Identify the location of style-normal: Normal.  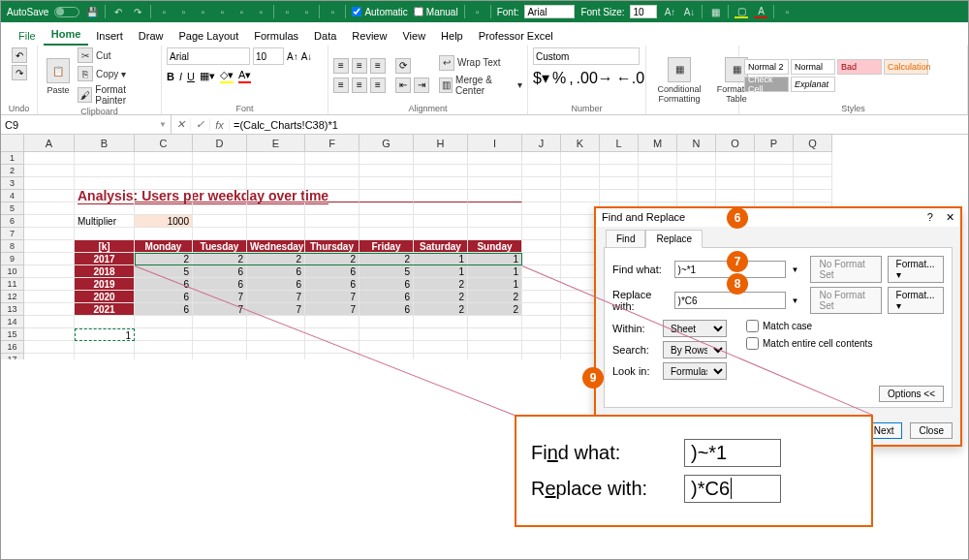
(813, 67).